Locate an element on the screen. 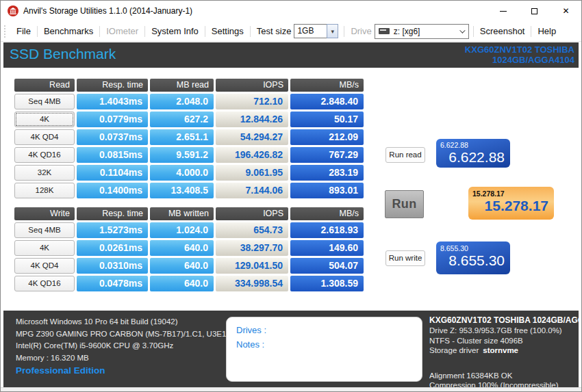 The image size is (582, 392). app-logo-icon is located at coordinates (13, 11).